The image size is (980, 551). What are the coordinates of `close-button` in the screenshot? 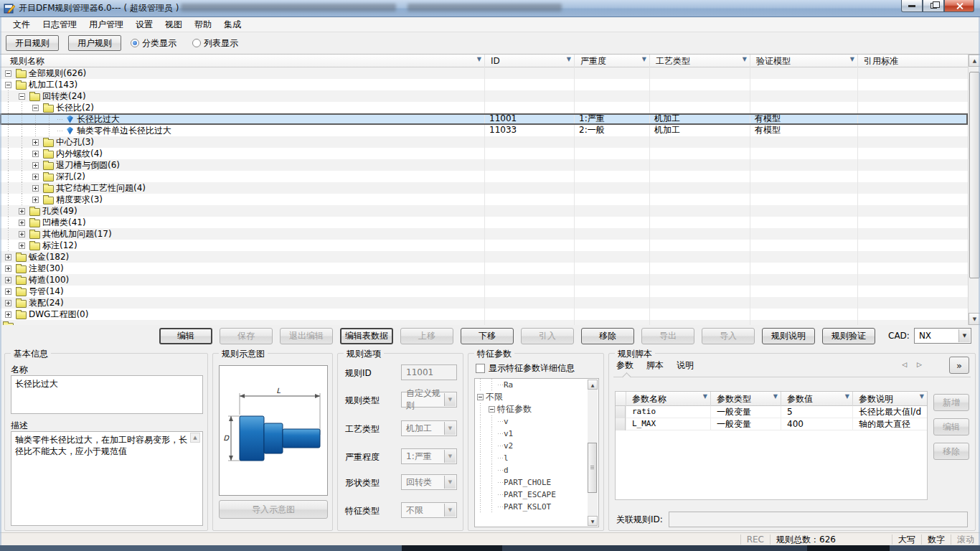 It's located at (959, 6).